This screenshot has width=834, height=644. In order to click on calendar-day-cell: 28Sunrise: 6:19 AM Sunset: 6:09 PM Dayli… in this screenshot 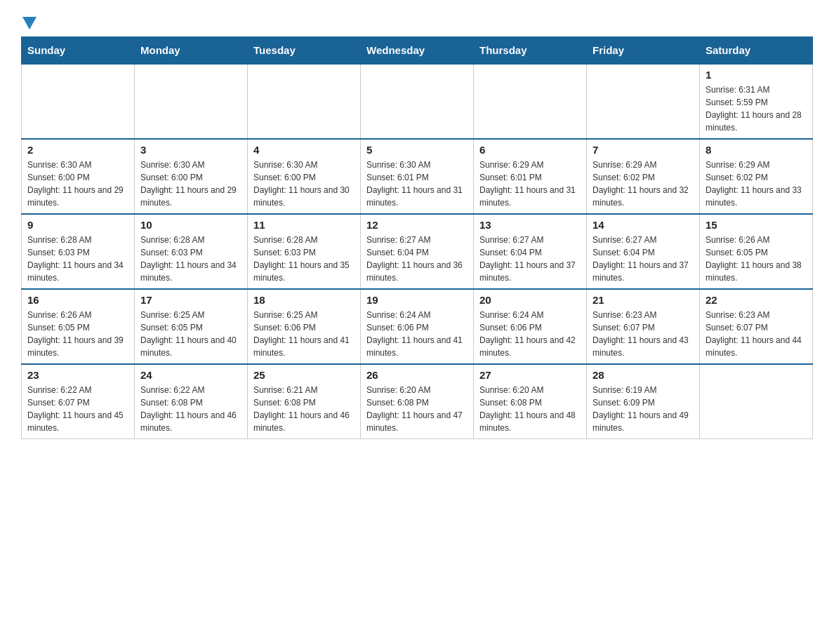, I will do `click(643, 401)`.